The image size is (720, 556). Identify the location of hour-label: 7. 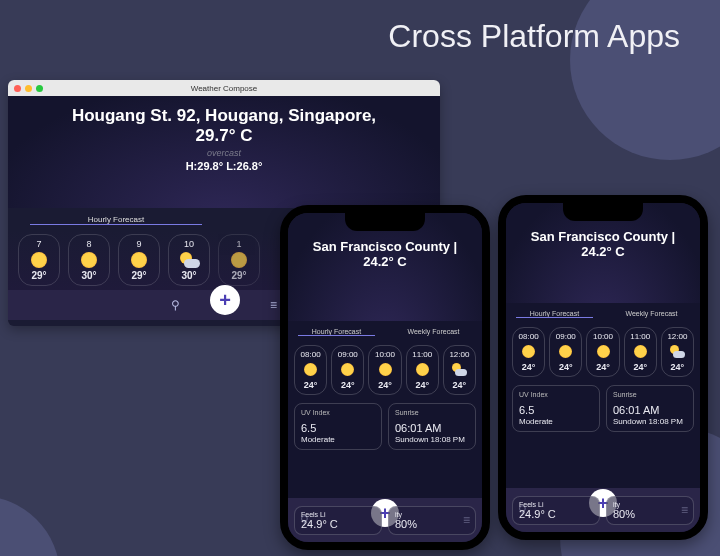
(38, 244).